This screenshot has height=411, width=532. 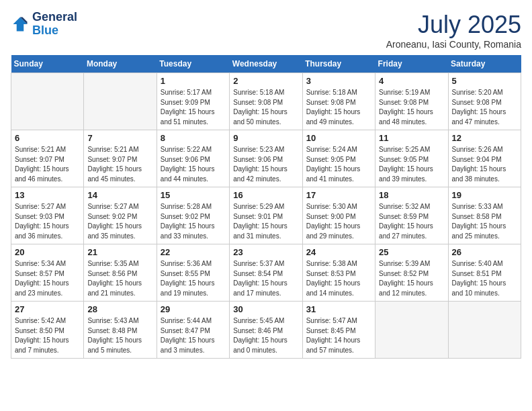 I want to click on day-number: 25, so click(x=411, y=253).